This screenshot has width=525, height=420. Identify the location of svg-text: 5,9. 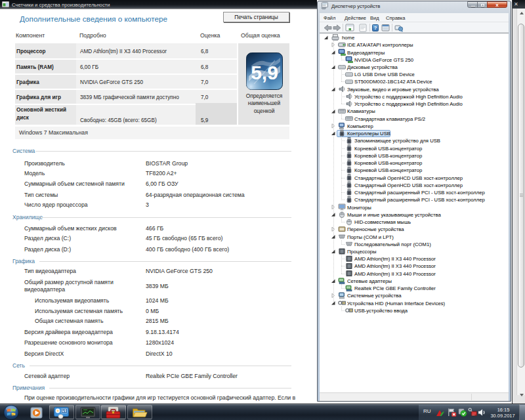
(264, 72).